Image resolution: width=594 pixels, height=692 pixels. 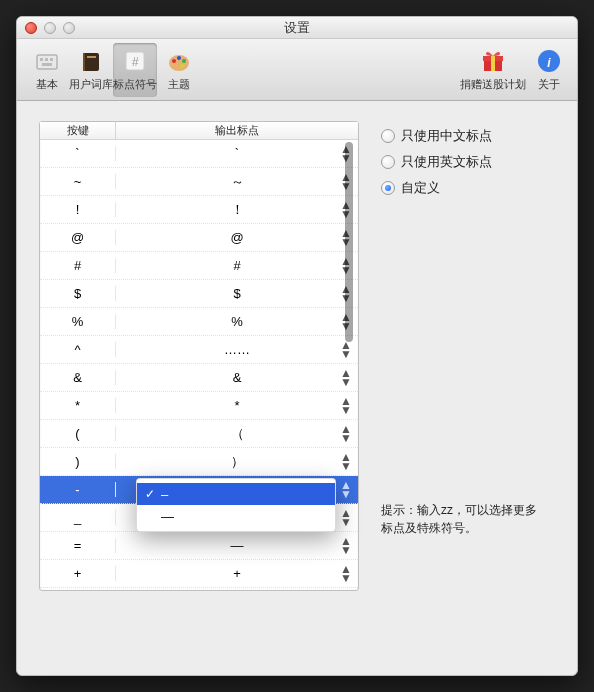 What do you see at coordinates (237, 238) in the screenshot?
I see `cell-output: @▲▼` at bounding box center [237, 238].